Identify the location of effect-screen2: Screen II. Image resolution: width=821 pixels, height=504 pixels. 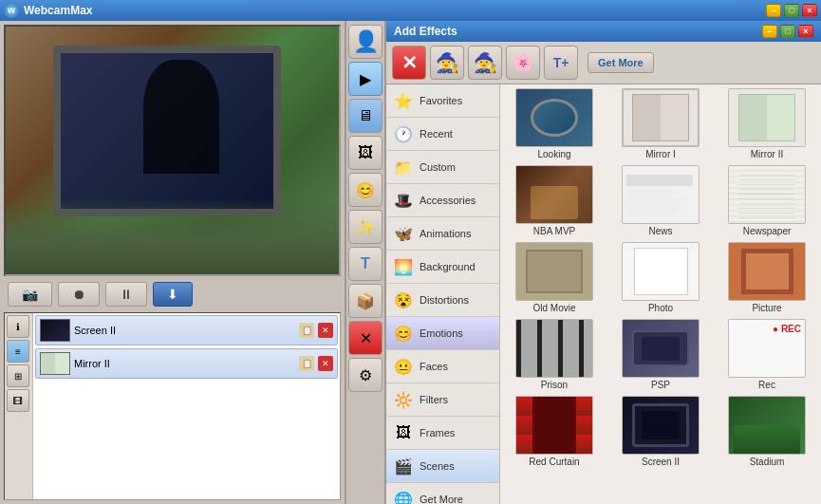
(661, 431).